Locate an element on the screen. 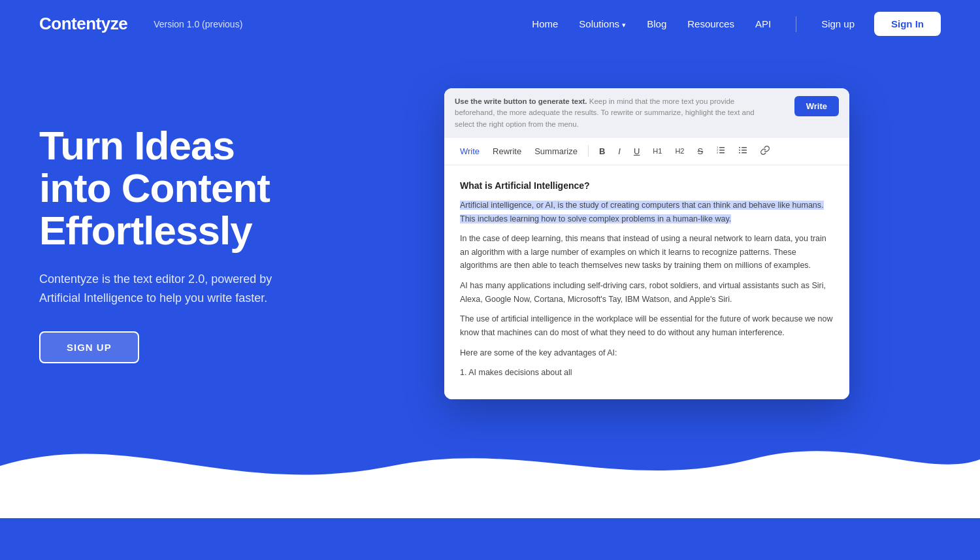 The height and width of the screenshot is (560, 980). nav-resources: Resources is located at coordinates (711, 24).